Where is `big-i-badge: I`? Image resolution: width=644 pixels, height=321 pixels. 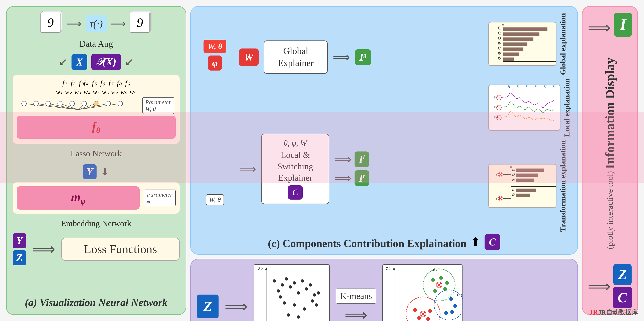 big-i-badge: I is located at coordinates (623, 24).